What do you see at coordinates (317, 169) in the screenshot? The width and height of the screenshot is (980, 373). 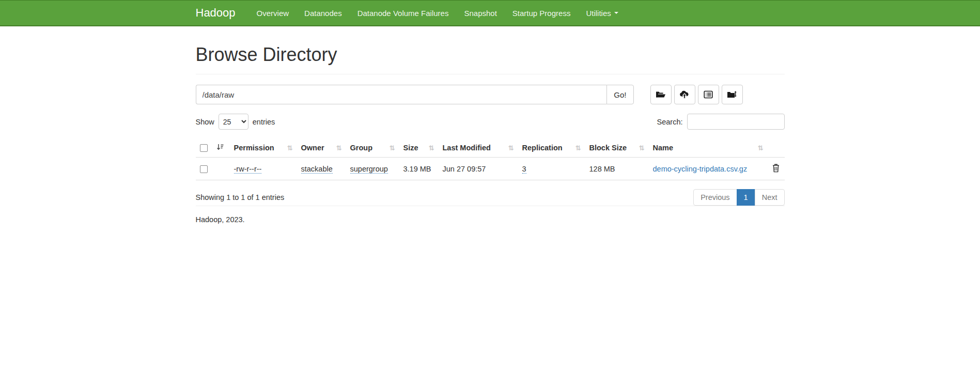 I see `owner-value: stackable` at bounding box center [317, 169].